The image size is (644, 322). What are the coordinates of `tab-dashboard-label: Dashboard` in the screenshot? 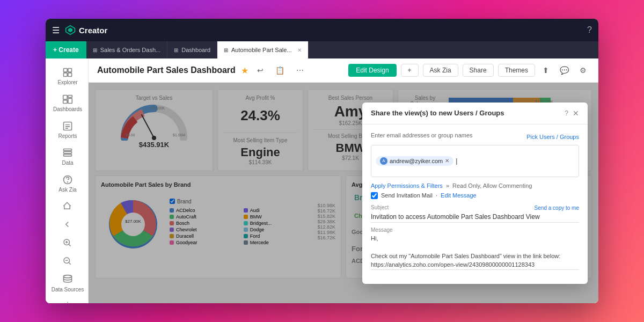 It's located at (196, 50).